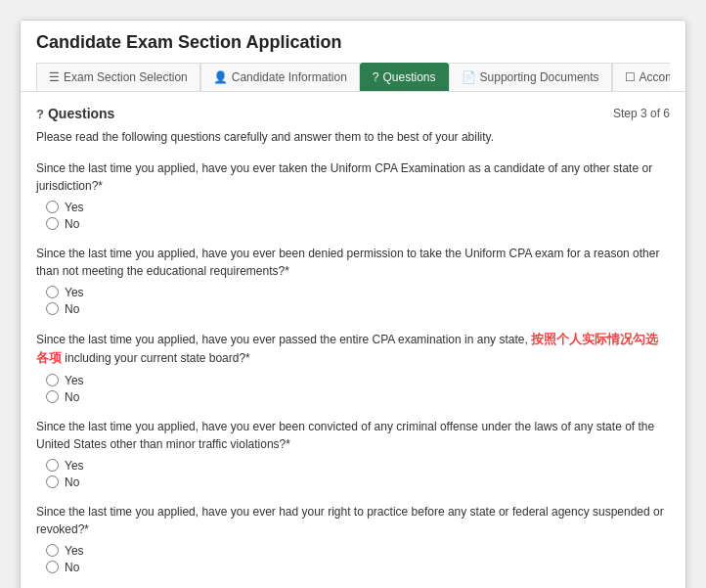 Image resolution: width=706 pixels, height=588 pixels. What do you see at coordinates (358, 567) in the screenshot?
I see `radio-option-no-q5: No` at bounding box center [358, 567].